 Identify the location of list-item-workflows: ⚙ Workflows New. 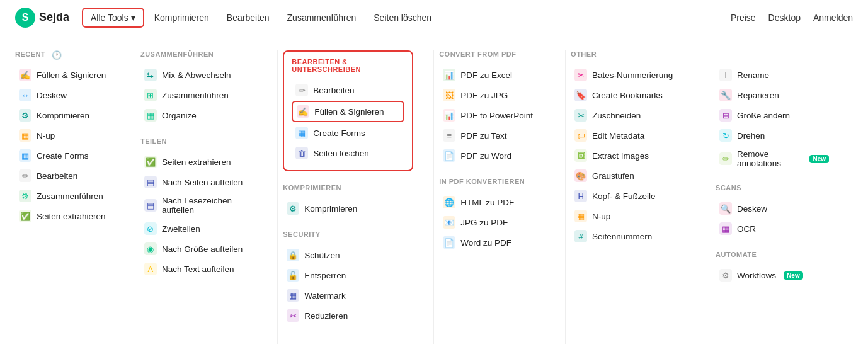
(774, 275).